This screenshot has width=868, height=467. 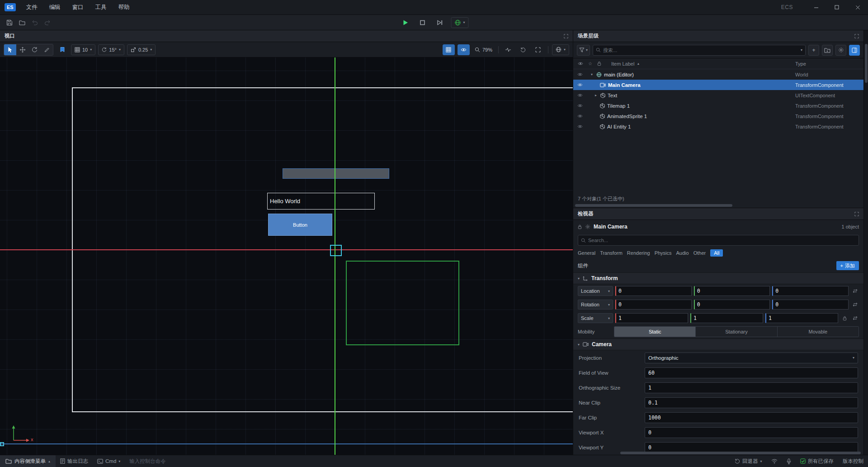 I want to click on selection-handle, so click(x=336, y=251).